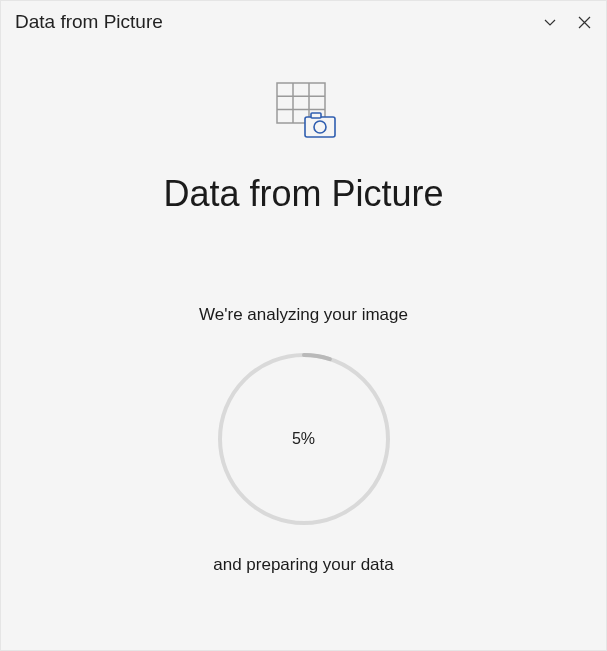  What do you see at coordinates (304, 111) in the screenshot?
I see `grid-camera-icon` at bounding box center [304, 111].